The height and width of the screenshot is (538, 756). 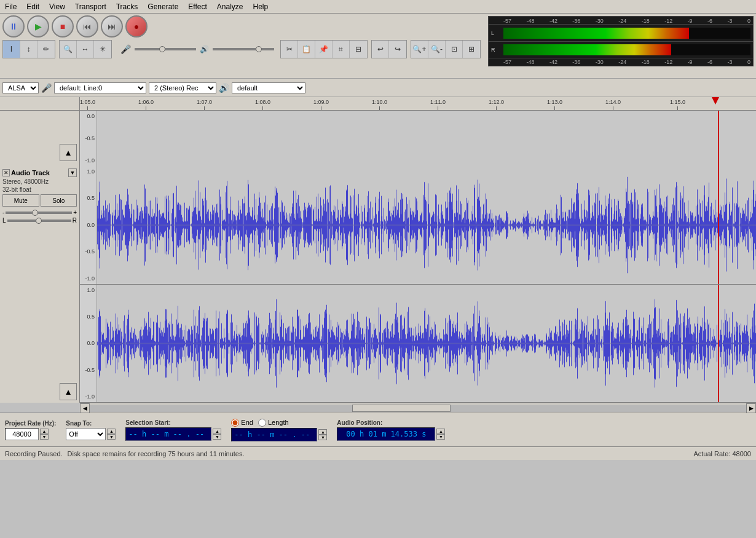 I want to click on input-gain-slider, so click(x=162, y=49).